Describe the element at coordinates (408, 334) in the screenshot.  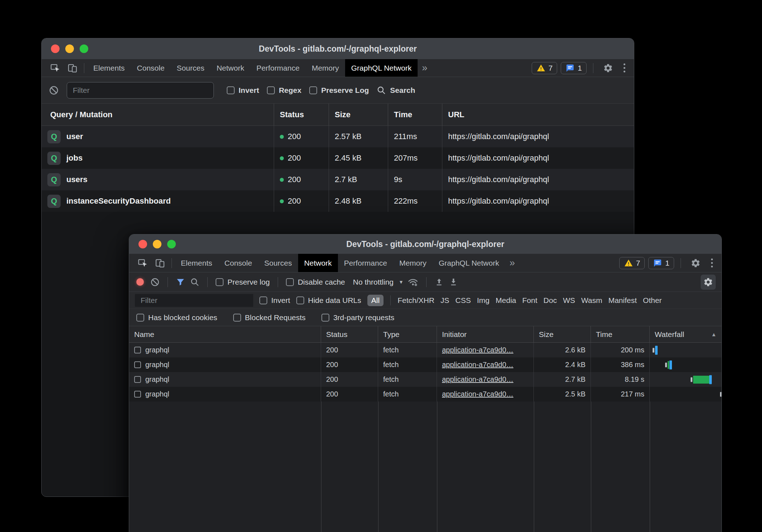
I see `column-header-type: Type` at that location.